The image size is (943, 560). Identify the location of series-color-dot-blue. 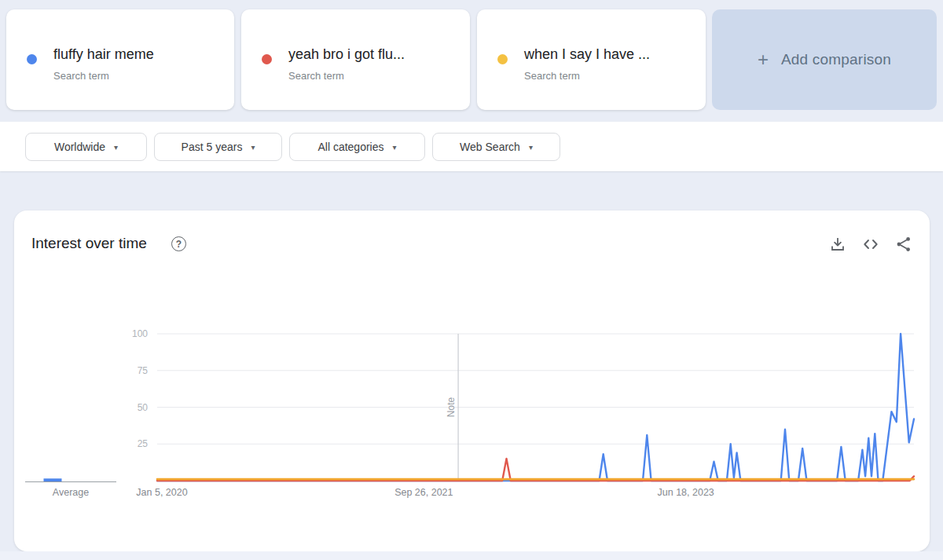
(31, 60).